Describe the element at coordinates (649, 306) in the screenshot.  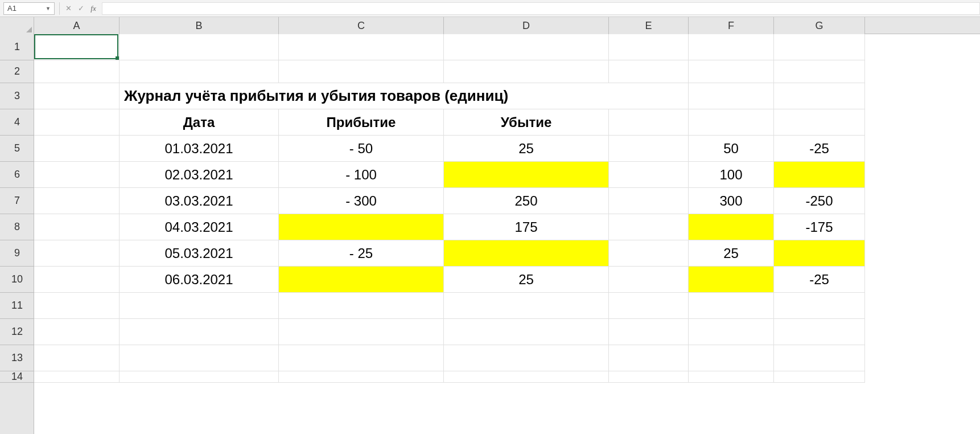
I see `cell-E11` at that location.